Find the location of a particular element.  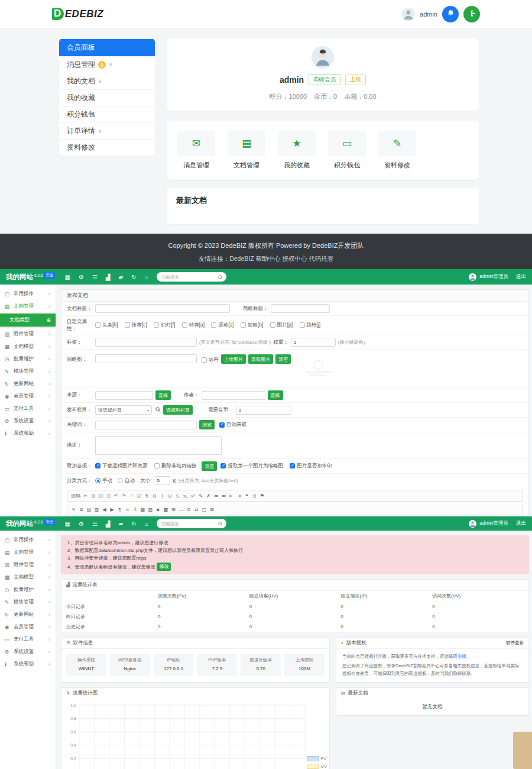

search-input is located at coordinates (189, 524).